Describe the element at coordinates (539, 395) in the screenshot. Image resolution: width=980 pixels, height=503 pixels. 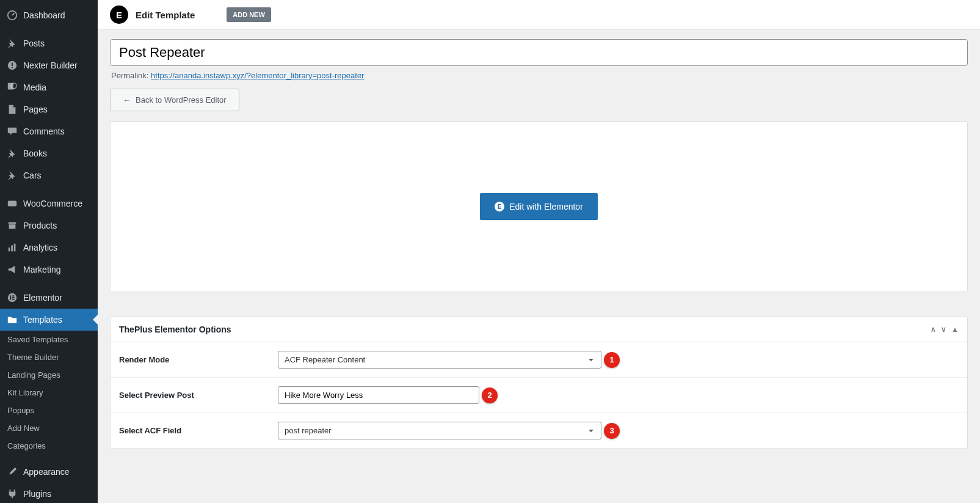
I see `option-row-preview-post: Select Preview Post 2` at that location.